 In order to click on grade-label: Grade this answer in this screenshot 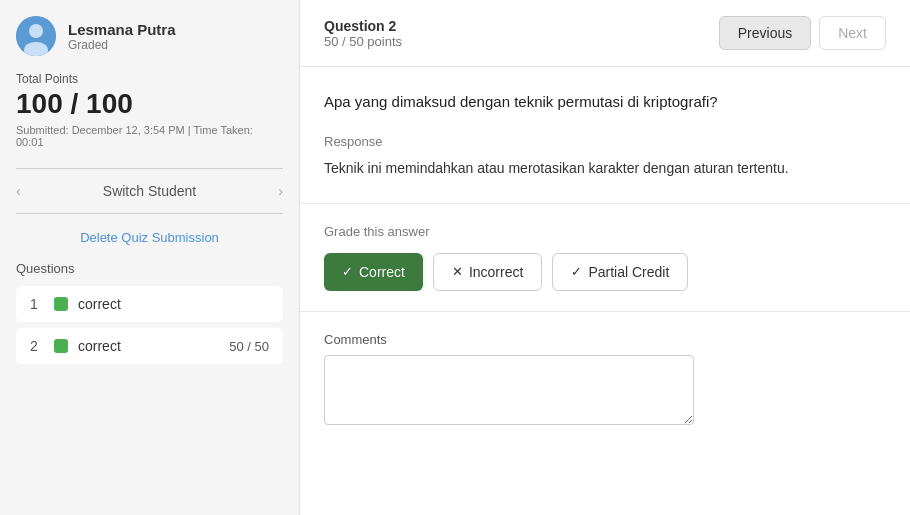, I will do `click(605, 232)`.